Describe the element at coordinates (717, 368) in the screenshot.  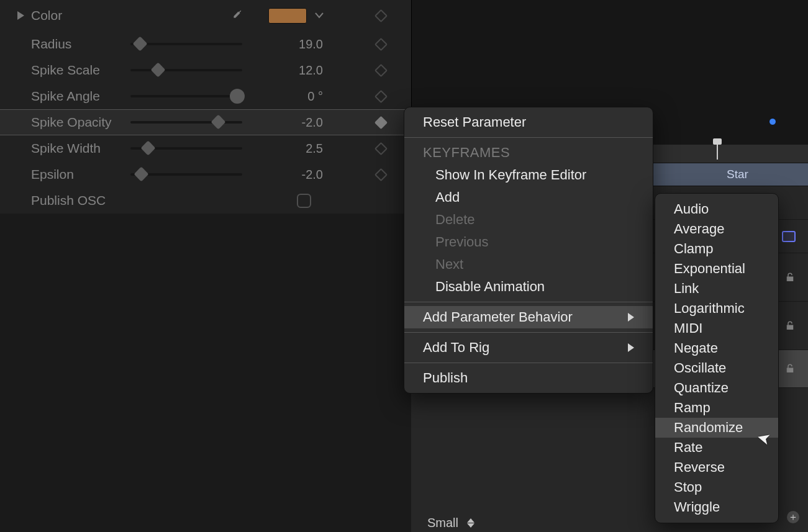
I see `submenu-item: Oscillate` at that location.